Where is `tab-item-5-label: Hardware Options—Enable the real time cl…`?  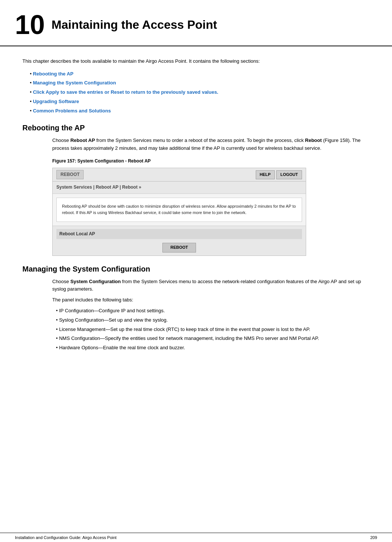
tab-item-5-label: Hardware Options—Enable the real time cl… is located at coordinates (122, 347).